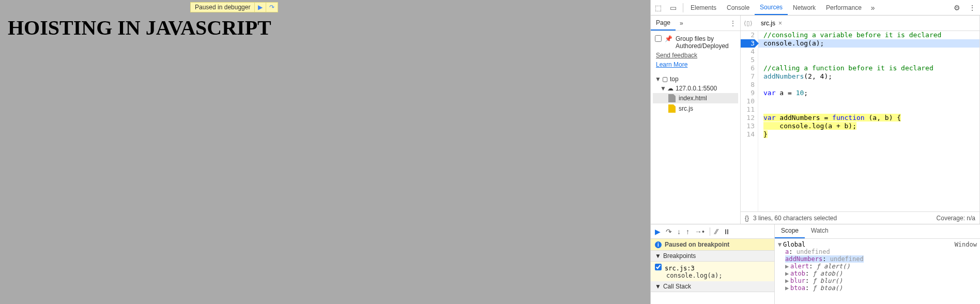 This screenshot has width=980, height=304. What do you see at coordinates (860, 121) in the screenshot?
I see `code-area: 234567891011121314 //consoling a variabl…` at bounding box center [860, 121].